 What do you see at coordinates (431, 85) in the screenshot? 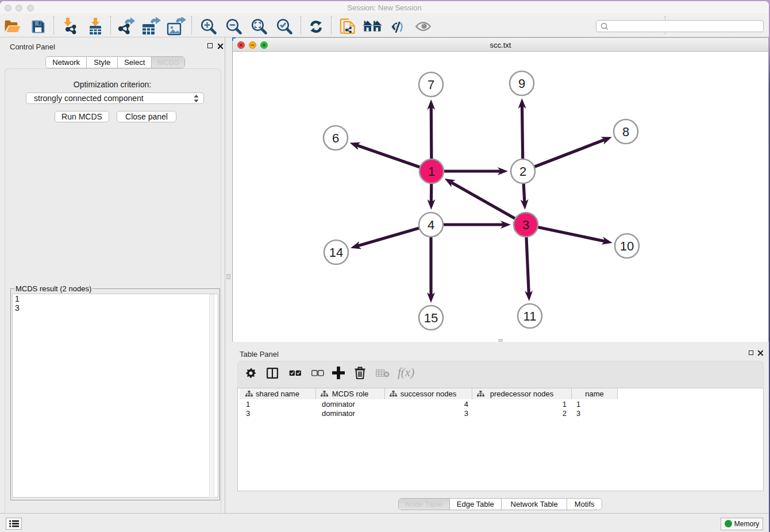
I see `svg-text: 7` at bounding box center [431, 85].